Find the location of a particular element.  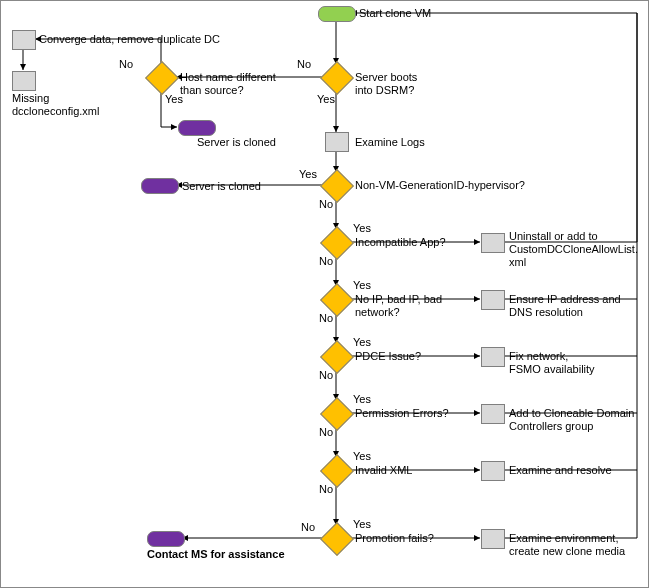

process-incompat-fix is located at coordinates (493, 243).